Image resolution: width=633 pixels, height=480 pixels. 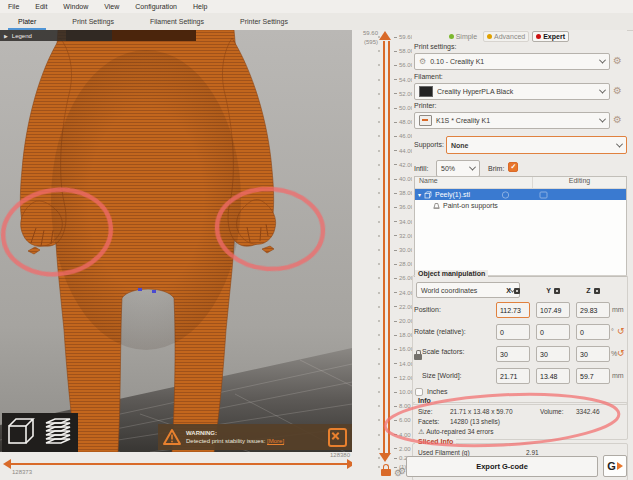 I want to click on object-row-peely: Peely(1).stl, so click(x=520, y=194).